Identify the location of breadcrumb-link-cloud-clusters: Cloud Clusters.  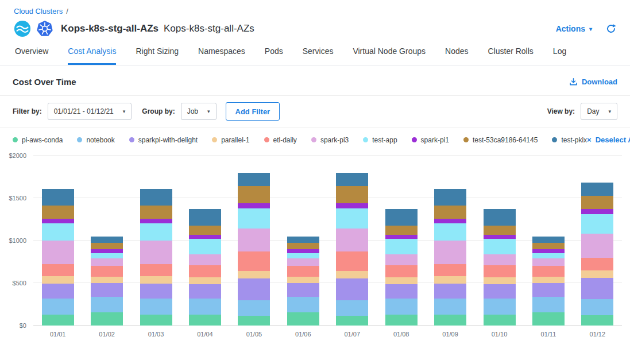
(38, 11).